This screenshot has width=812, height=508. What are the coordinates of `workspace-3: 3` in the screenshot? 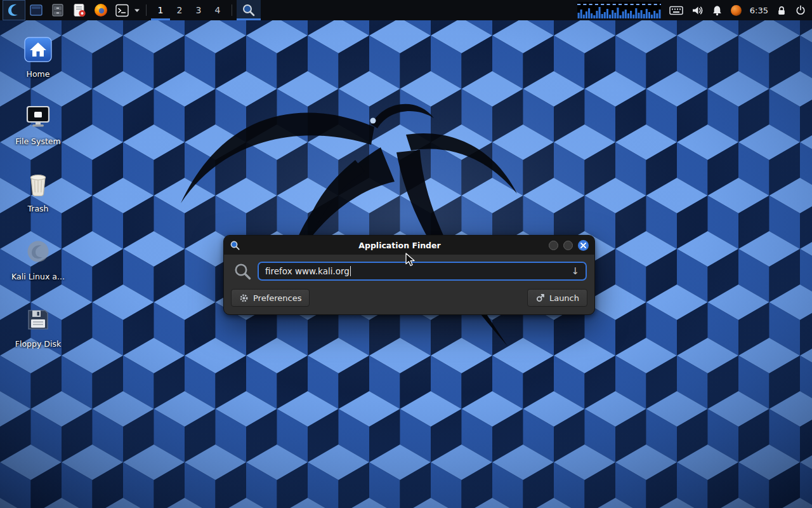 It's located at (199, 10).